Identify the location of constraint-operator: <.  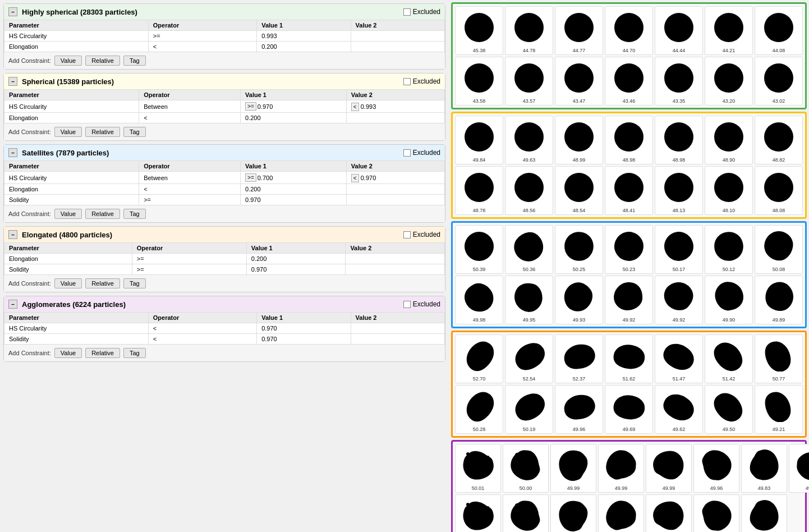
(202, 47).